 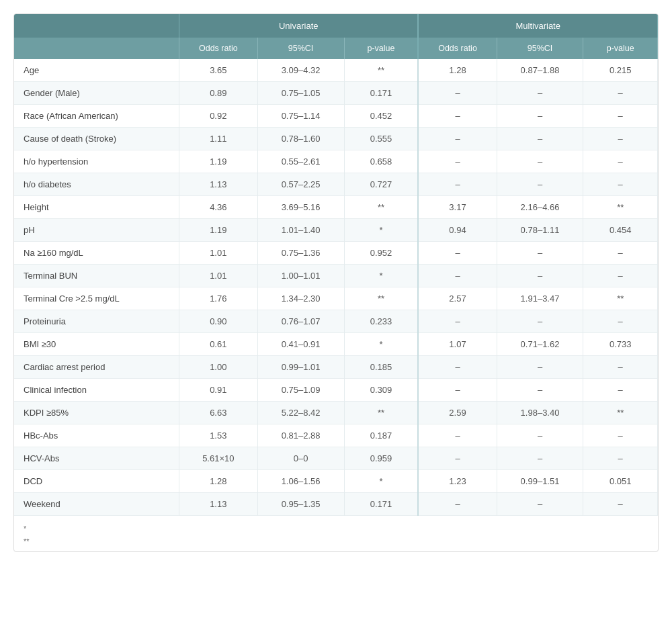 I want to click on data-cell: 0.959, so click(x=381, y=459).